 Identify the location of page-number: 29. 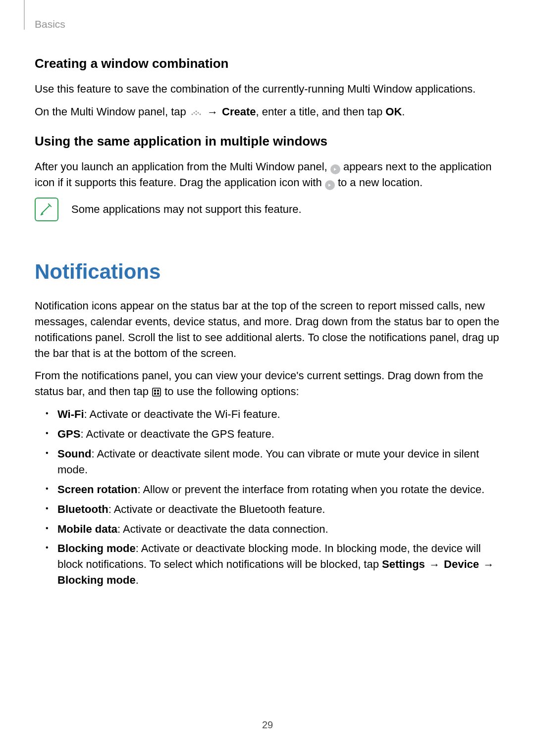
(268, 725).